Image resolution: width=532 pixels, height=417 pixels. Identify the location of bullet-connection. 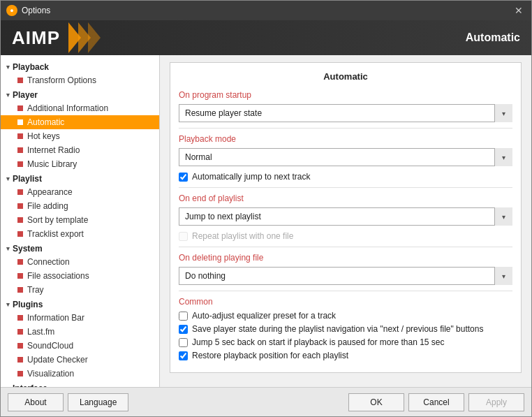
(20, 262).